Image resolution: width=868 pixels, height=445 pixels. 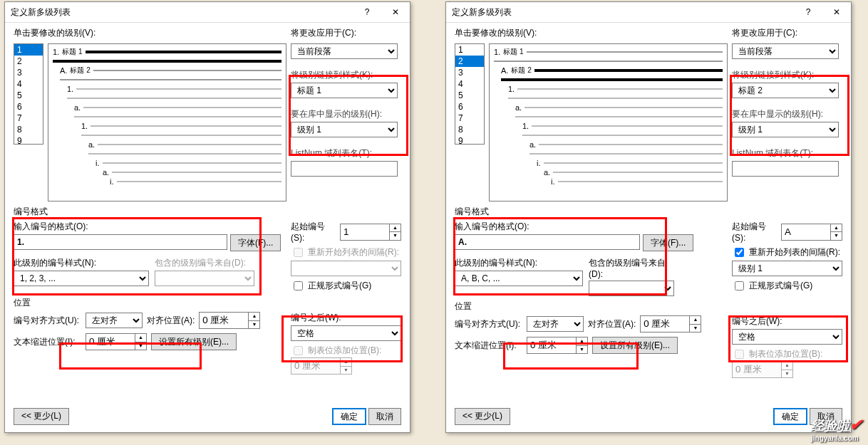 What do you see at coordinates (346, 268) in the screenshot?
I see `restart-level-select` at bounding box center [346, 268].